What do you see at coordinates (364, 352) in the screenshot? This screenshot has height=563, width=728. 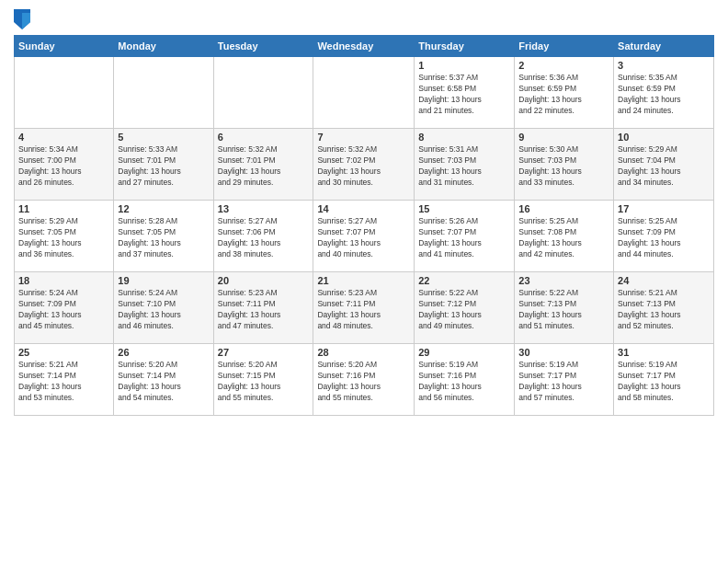 I see `day-number: 28` at bounding box center [364, 352].